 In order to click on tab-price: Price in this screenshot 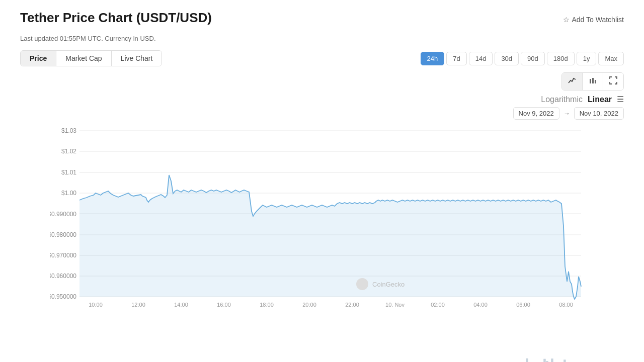, I will do `click(38, 58)`.